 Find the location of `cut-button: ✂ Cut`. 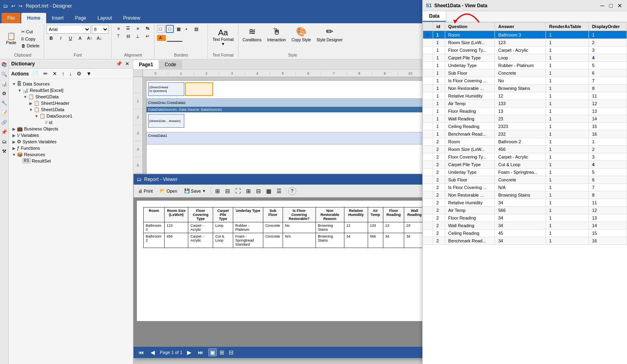

cut-button: ✂ Cut is located at coordinates (31, 32).